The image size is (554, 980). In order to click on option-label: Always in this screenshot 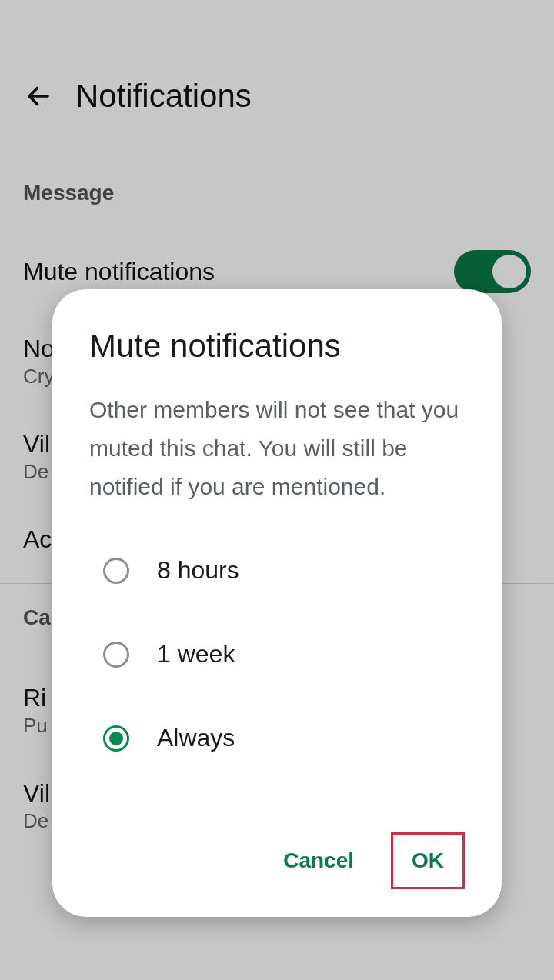, I will do `click(195, 738)`.